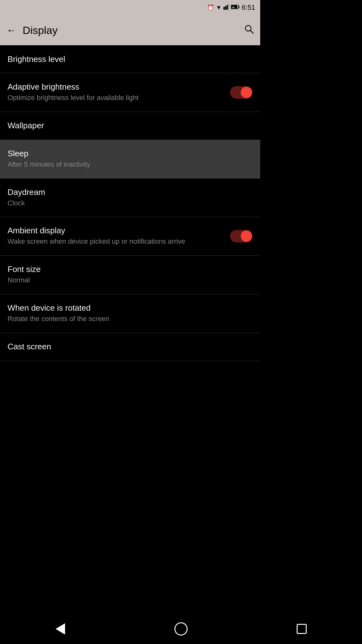  I want to click on settings-row-device-rotation: When device is rotated Rotate the conten…, so click(130, 314).